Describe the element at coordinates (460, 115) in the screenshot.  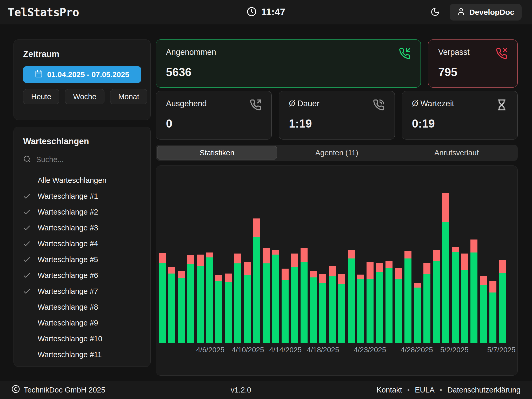
I see `card-wartezeit: Ø Wartezeit 0:19` at that location.